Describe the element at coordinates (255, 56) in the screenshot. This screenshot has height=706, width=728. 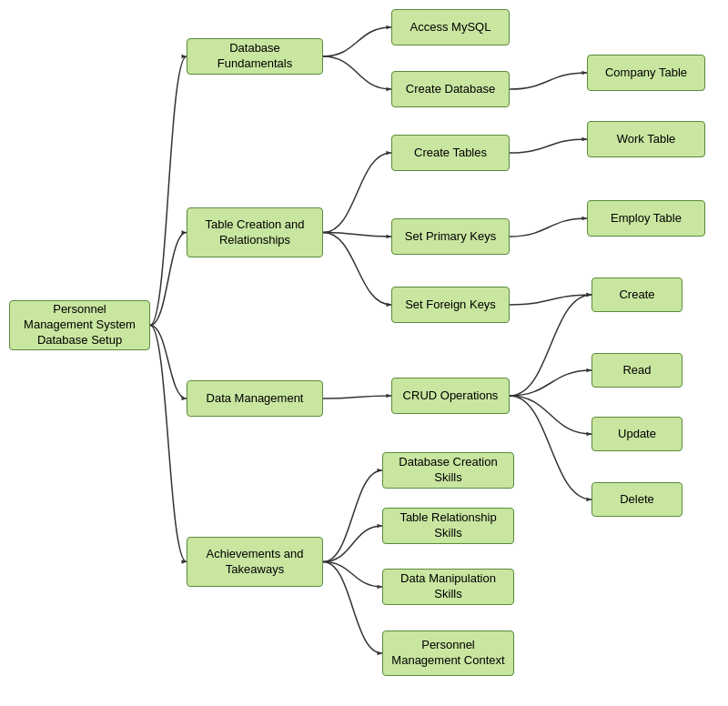
I see `node-db-fund: Database Fundamentals` at that location.